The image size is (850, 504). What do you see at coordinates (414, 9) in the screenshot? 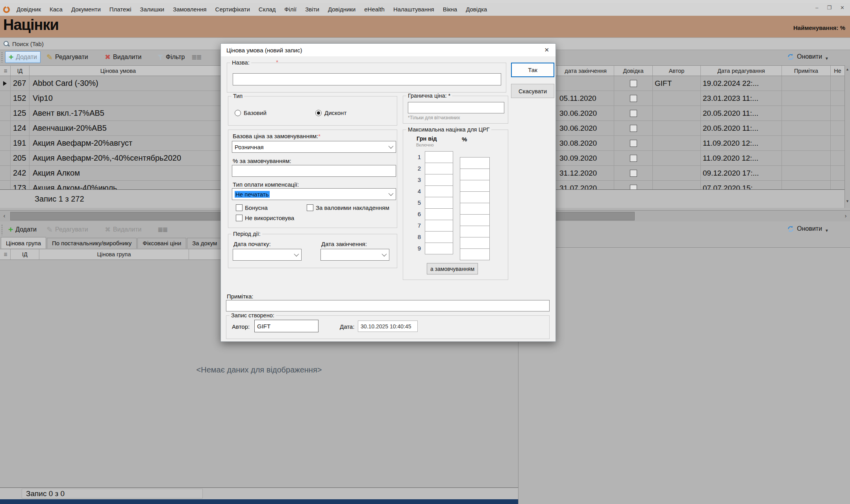
I see `menu-item-налаштування: Налаштування` at bounding box center [414, 9].